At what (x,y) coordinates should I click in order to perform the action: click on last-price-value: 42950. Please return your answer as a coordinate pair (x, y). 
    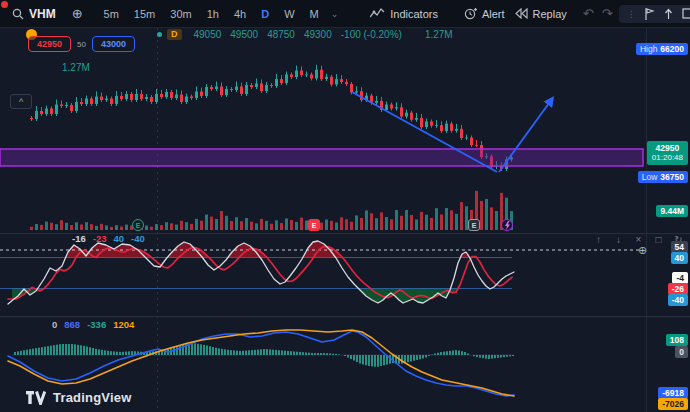
    Looking at the image, I should click on (668, 148).